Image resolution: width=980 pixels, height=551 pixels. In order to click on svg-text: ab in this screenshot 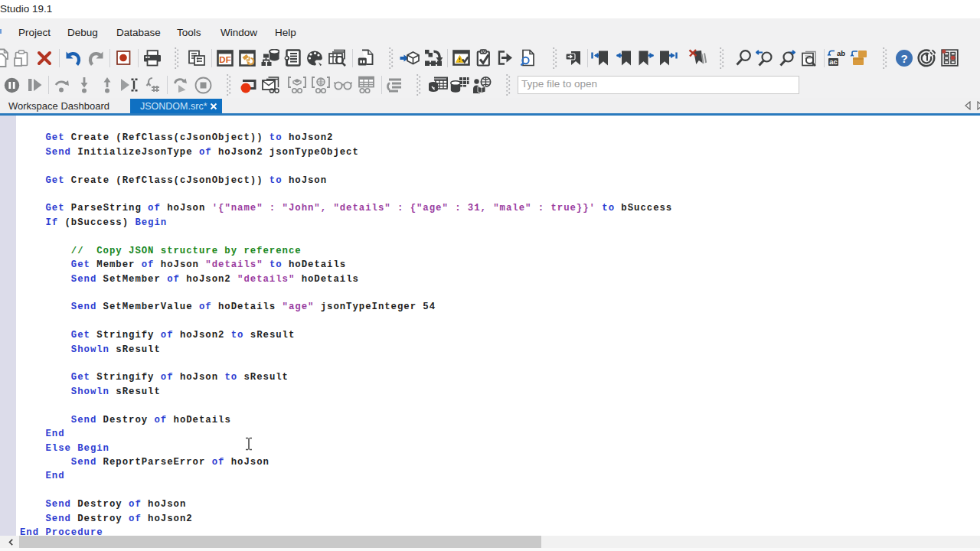, I will do `click(841, 54)`.